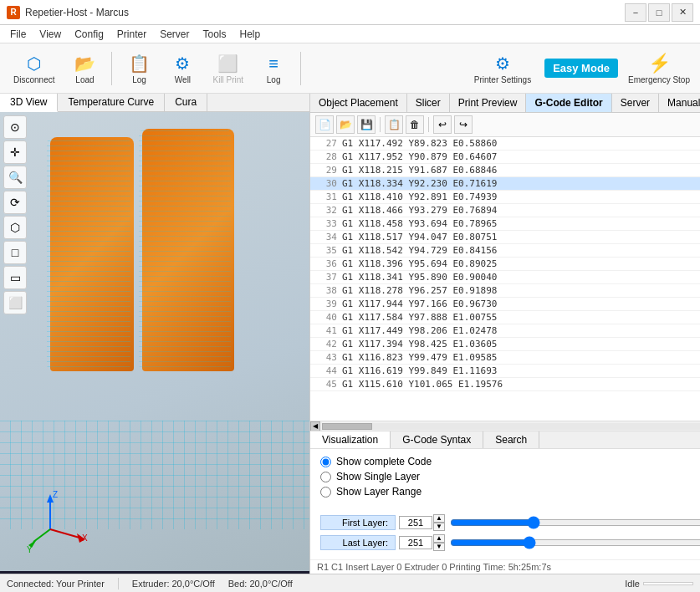 The image size is (700, 592). I want to click on menu-view: View, so click(50, 34).